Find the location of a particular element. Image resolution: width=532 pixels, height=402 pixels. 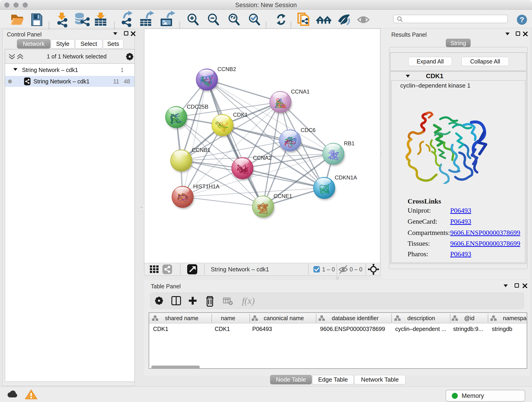

svg-text: CCNB2 is located at coordinates (227, 69).